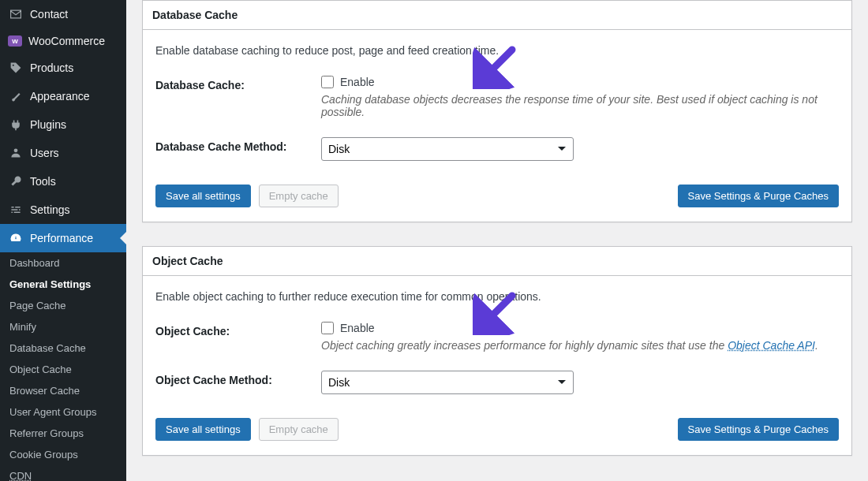 The image size is (868, 481). I want to click on section-title: Database Cache, so click(497, 16).